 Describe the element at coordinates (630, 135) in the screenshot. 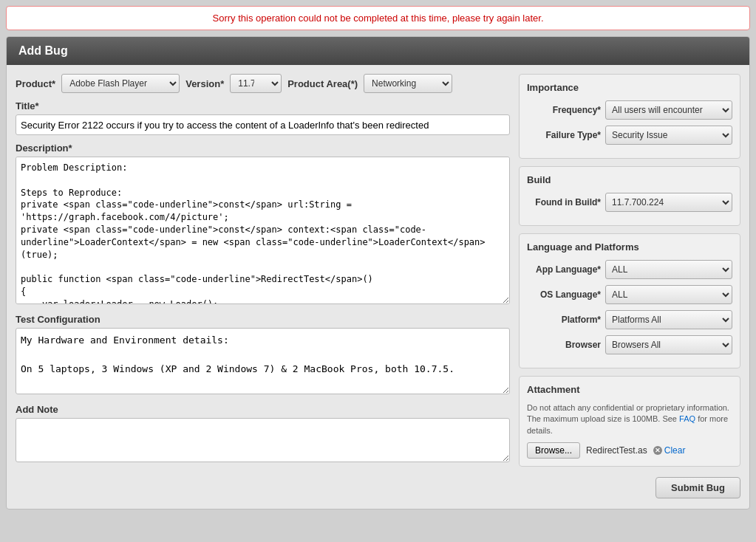

I see `failure-type-row: Failure Type* Security Issue` at that location.